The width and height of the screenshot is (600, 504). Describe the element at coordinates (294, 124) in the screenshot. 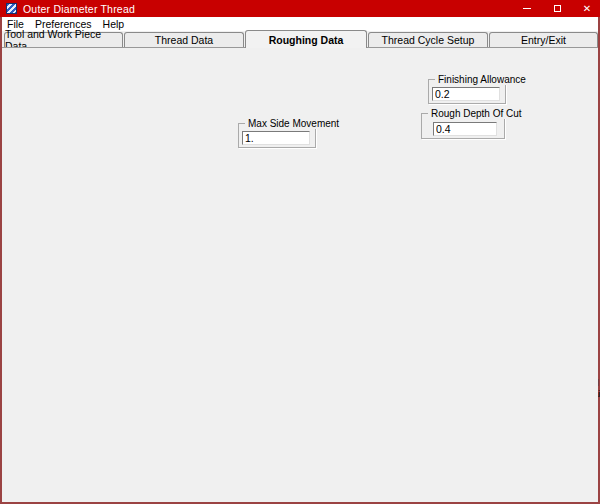

I see `max-side-movement-label: Max Side Movement` at that location.